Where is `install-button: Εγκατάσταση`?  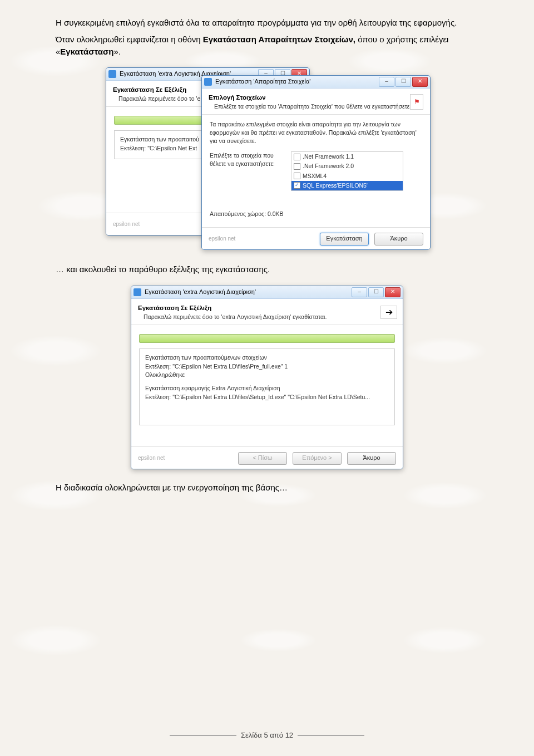
install-button: Εγκατάσταση is located at coordinates (344, 239).